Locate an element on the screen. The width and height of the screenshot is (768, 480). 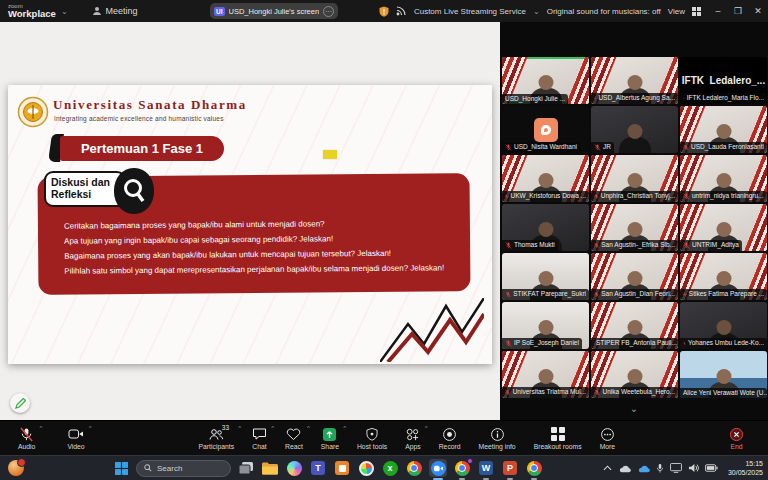
university-tagline: Integrating academic excellence and huma… is located at coordinates (139, 118).